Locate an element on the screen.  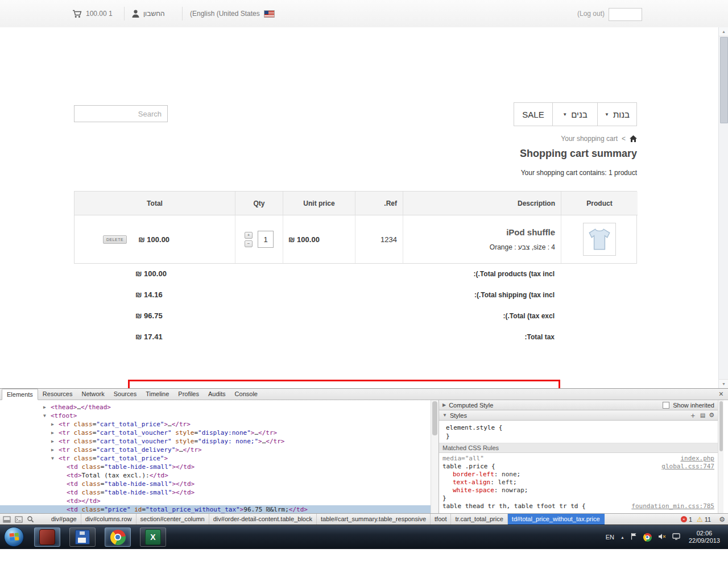
computed-style-header: ▶ Computed Style Show inherited is located at coordinates (578, 405).